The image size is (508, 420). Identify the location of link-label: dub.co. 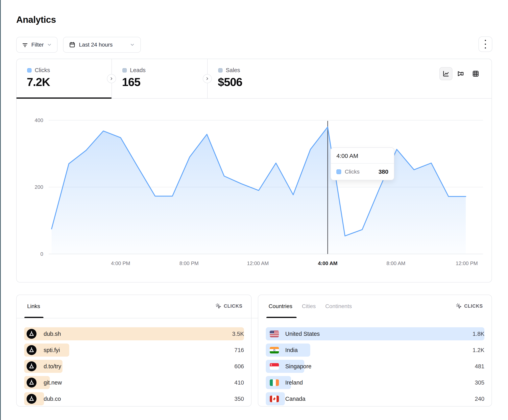
(52, 399).